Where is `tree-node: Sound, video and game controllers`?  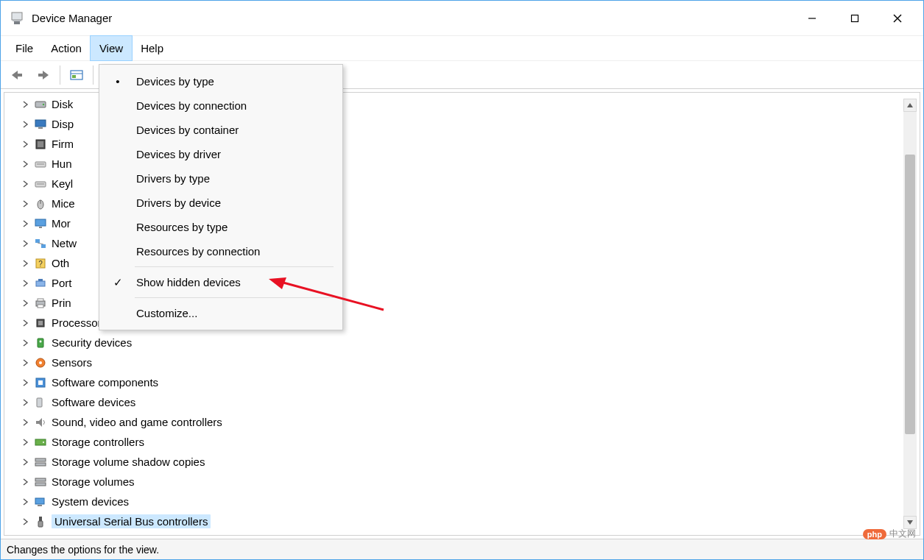
tree-node: Sound, video and game controllers is located at coordinates (477, 422).